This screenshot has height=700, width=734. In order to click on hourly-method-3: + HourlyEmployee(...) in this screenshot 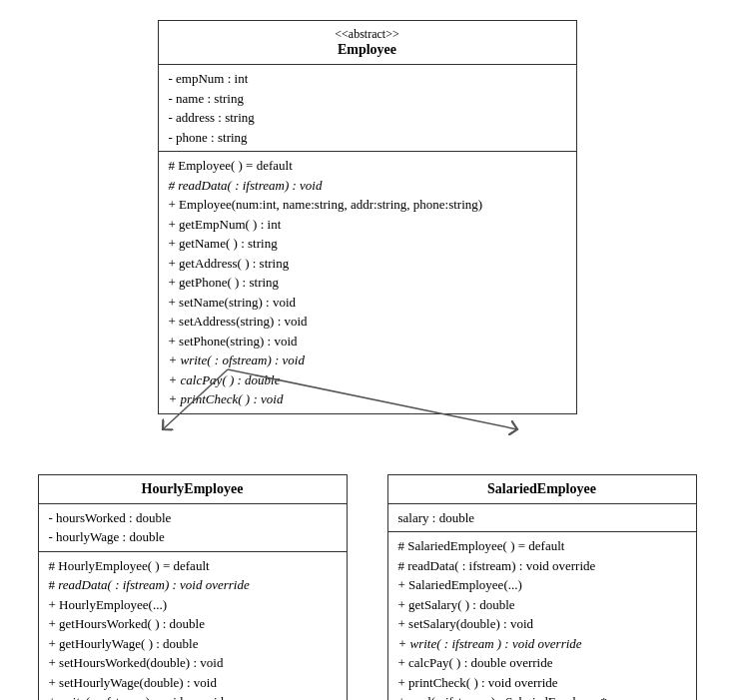, I will do `click(193, 605)`.